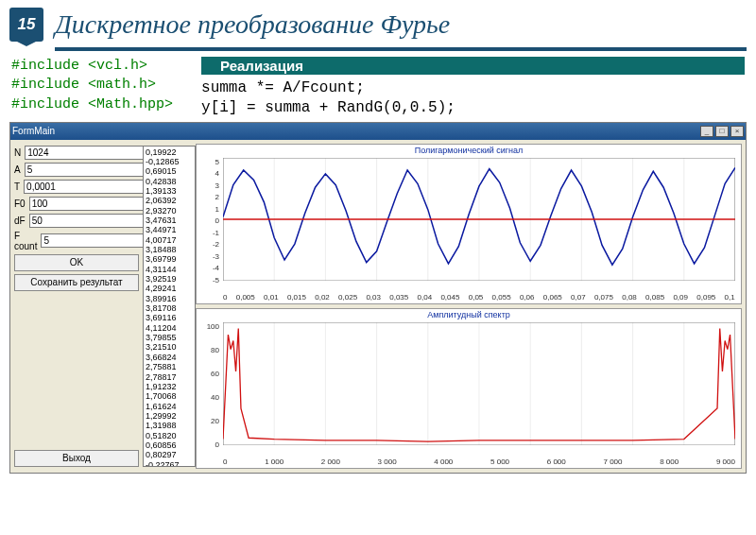 The image size is (756, 535). I want to click on list-item: 1,29992, so click(169, 416).